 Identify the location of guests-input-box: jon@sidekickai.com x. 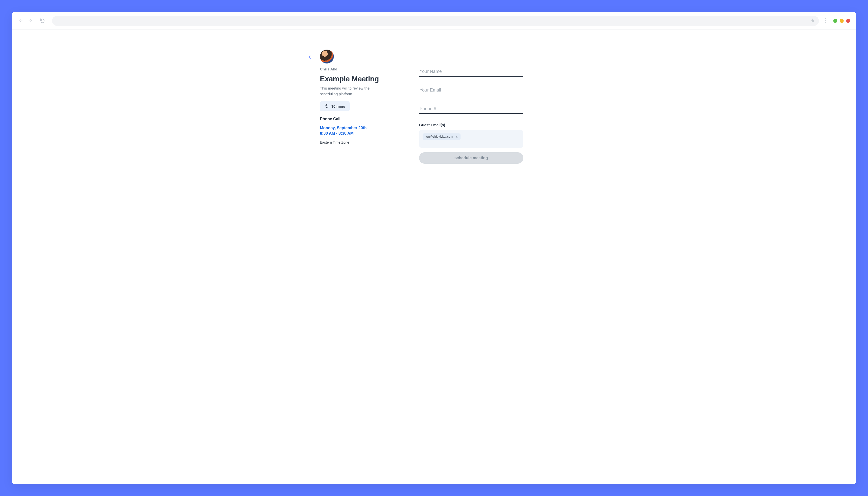
(471, 139).